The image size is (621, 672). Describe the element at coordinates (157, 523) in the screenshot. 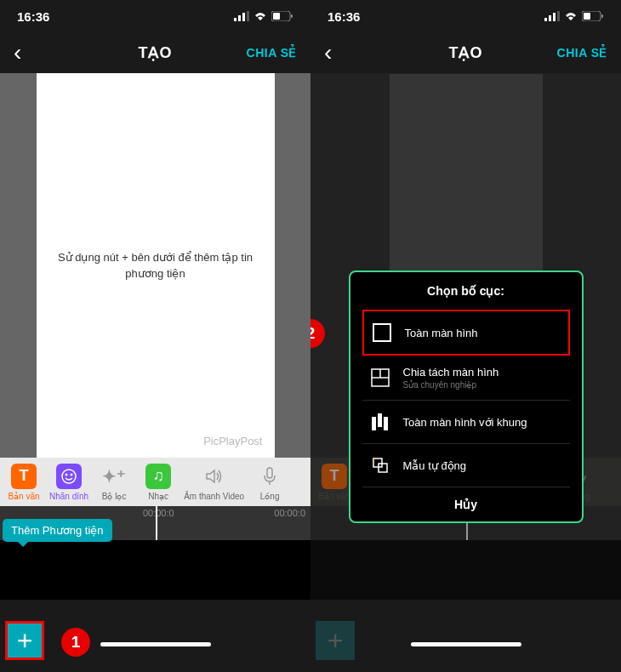

I see `playhead` at that location.